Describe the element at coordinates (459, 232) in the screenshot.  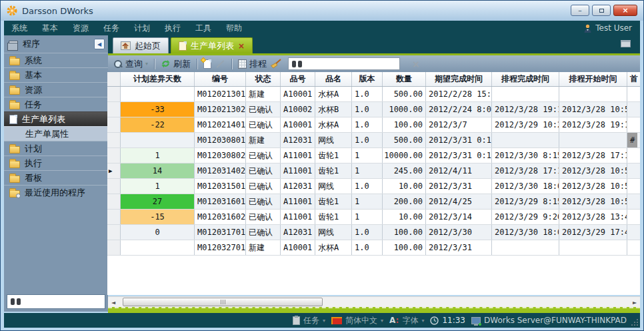
I see `cell-expect: 2012/3/30` at that location.